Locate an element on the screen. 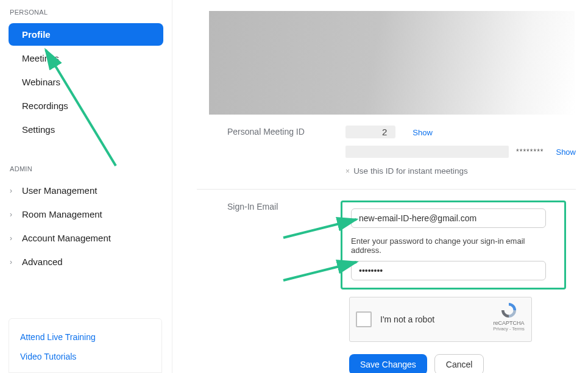 The image size is (588, 373). recaptcha-icon is located at coordinates (509, 310).